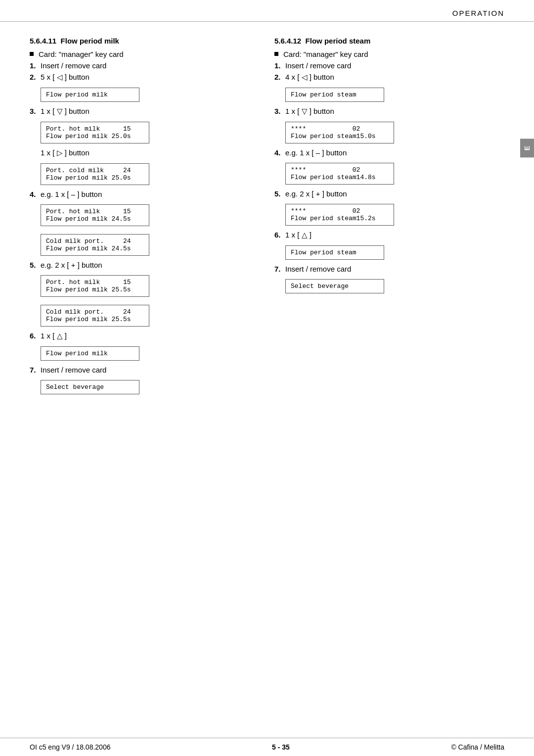 The width and height of the screenshot is (534, 756). Describe the element at coordinates (95, 286) in the screenshot. I see `left-screen-step5a: Port. hot milk 15 Flow period milk 25.5s` at that location.